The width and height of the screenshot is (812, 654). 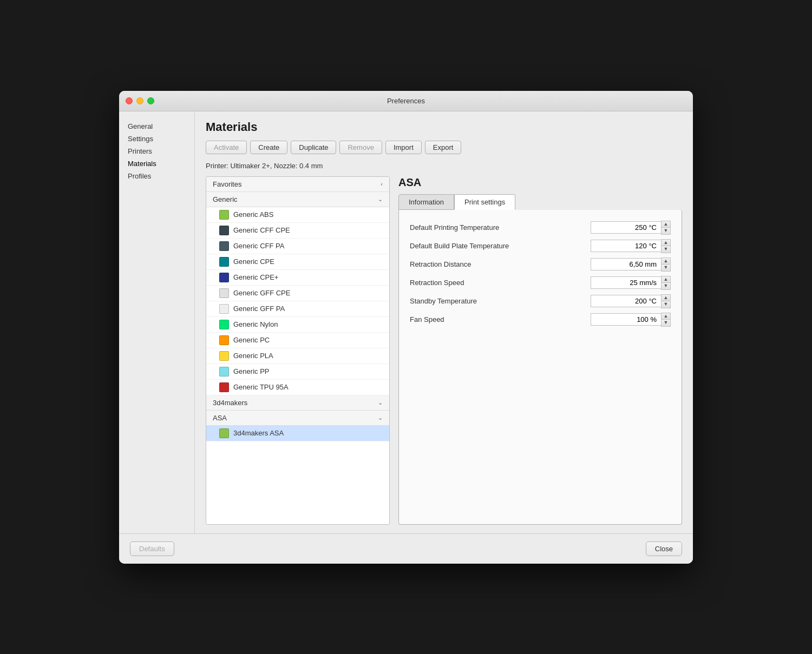 I want to click on remove-button: Remove, so click(x=361, y=147).